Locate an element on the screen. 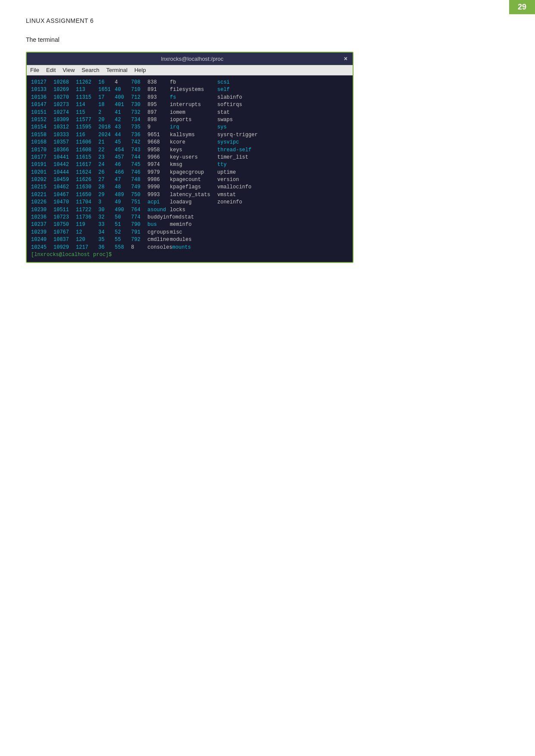  terminal-prompt: [lnxrocks@localhost proc]$ is located at coordinates (190, 255).